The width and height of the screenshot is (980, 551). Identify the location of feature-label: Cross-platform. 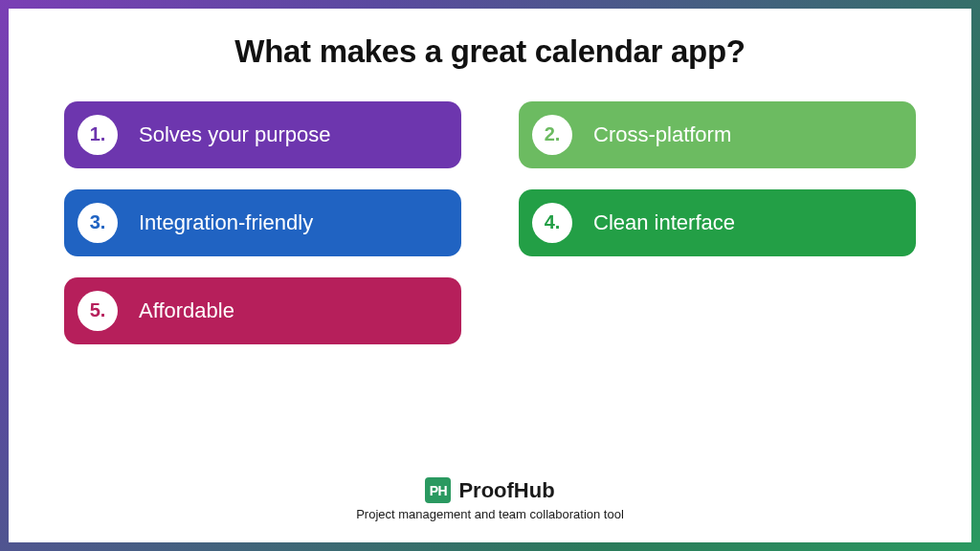
(662, 135).